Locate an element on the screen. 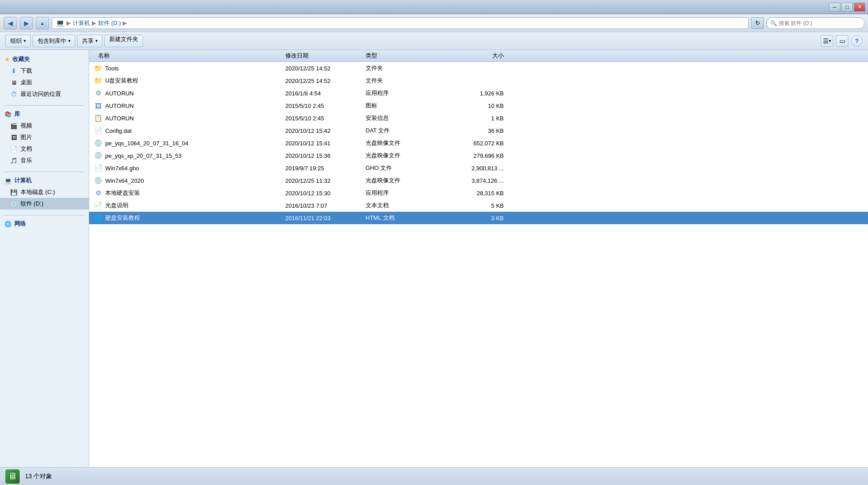 This screenshot has width=868, height=485. breadcrumb-drive: 软件 (D:) is located at coordinates (110, 23).